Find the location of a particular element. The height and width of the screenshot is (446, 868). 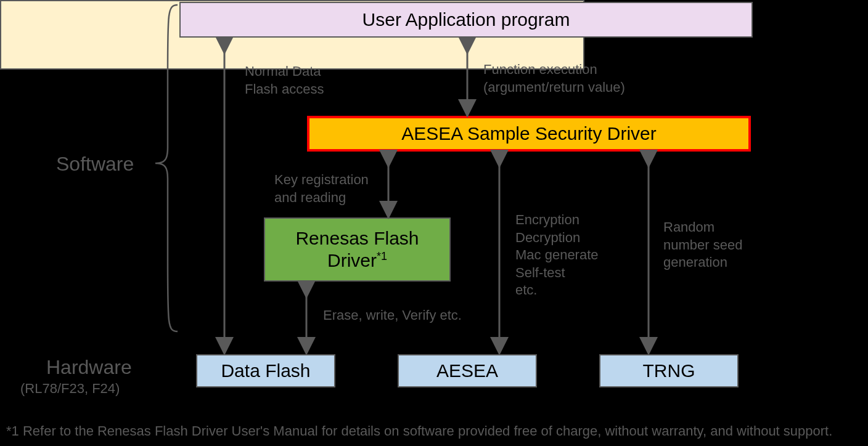

user-application-box: User Application program is located at coordinates (466, 20).